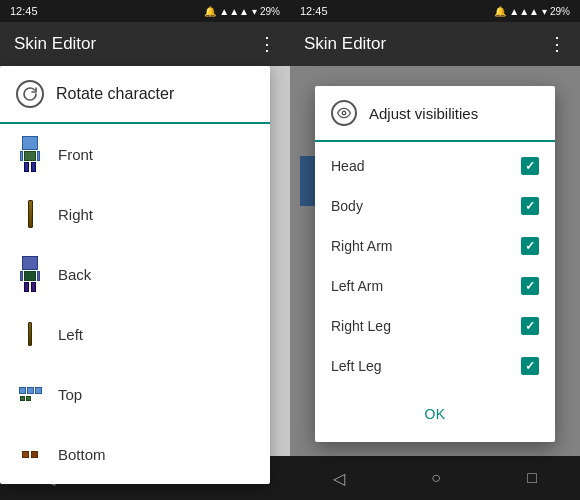 The width and height of the screenshot is (580, 500). What do you see at coordinates (70, 394) in the screenshot?
I see `top-label: Top` at bounding box center [70, 394].